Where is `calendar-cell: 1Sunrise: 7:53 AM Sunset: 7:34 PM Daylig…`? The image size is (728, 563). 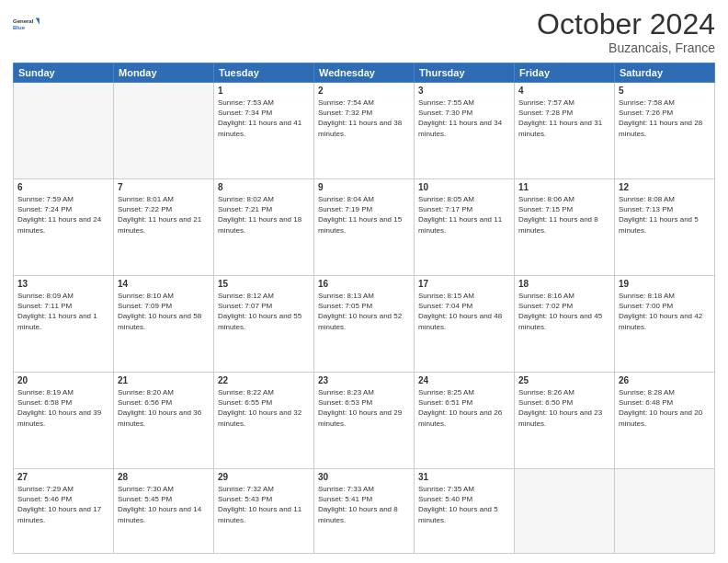
calendar-cell: 1Sunrise: 7:53 AM Sunset: 7:34 PM Daylig… is located at coordinates (265, 131).